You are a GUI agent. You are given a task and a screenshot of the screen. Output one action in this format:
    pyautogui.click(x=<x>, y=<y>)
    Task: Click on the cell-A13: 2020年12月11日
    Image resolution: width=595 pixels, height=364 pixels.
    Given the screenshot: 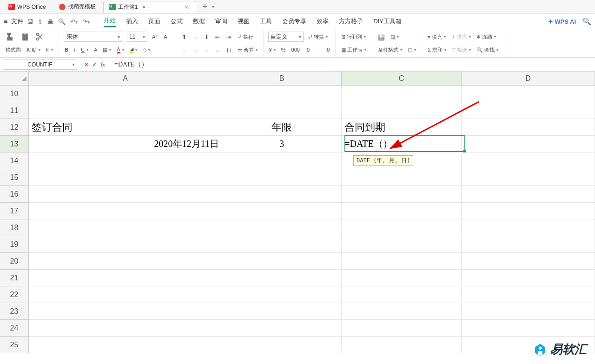 What is the action you would take?
    pyautogui.click(x=126, y=144)
    